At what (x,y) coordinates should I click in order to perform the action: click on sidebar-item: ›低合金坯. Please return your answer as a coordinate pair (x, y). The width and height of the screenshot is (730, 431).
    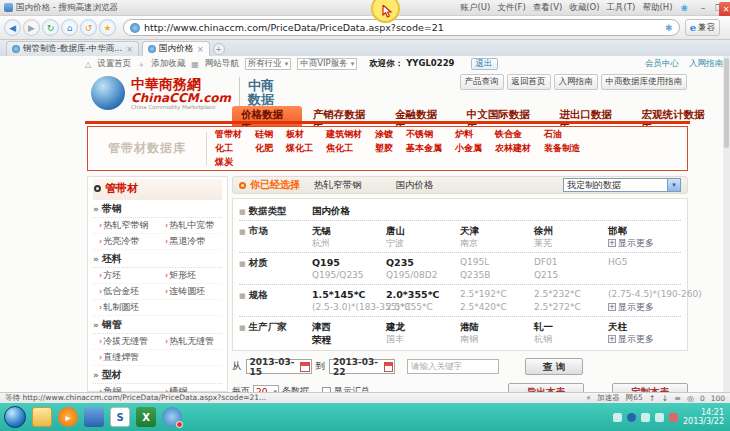
    Looking at the image, I should click on (132, 292).